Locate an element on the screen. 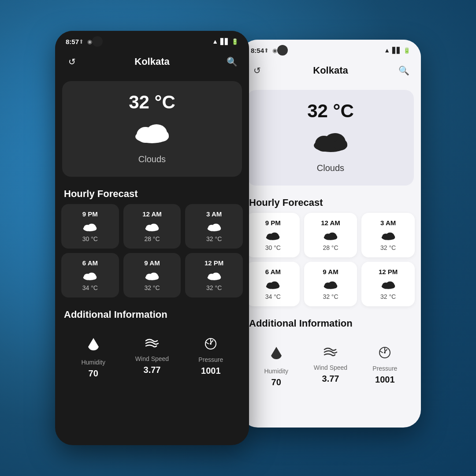 This screenshot has width=476, height=476. dark-wind-value: 3.77 is located at coordinates (152, 370).